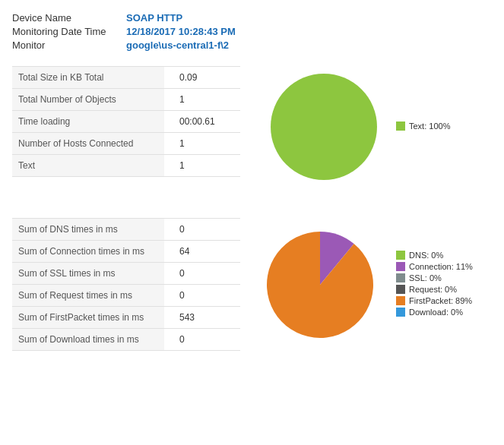 The height and width of the screenshot is (445, 504). What do you see at coordinates (423, 128) in the screenshot?
I see `pie-chart-1-legend: Text: 100%` at bounding box center [423, 128].